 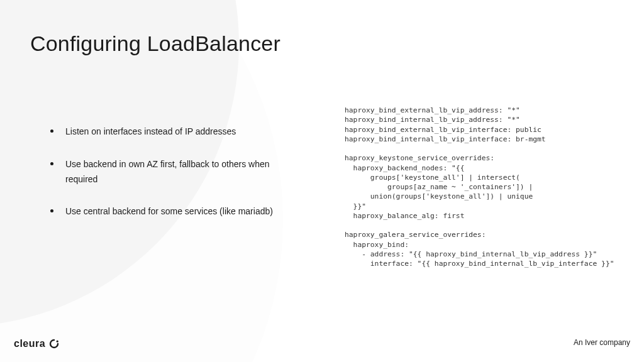 I want to click on page-title: Configuring LoadBalancer, so click(x=155, y=44).